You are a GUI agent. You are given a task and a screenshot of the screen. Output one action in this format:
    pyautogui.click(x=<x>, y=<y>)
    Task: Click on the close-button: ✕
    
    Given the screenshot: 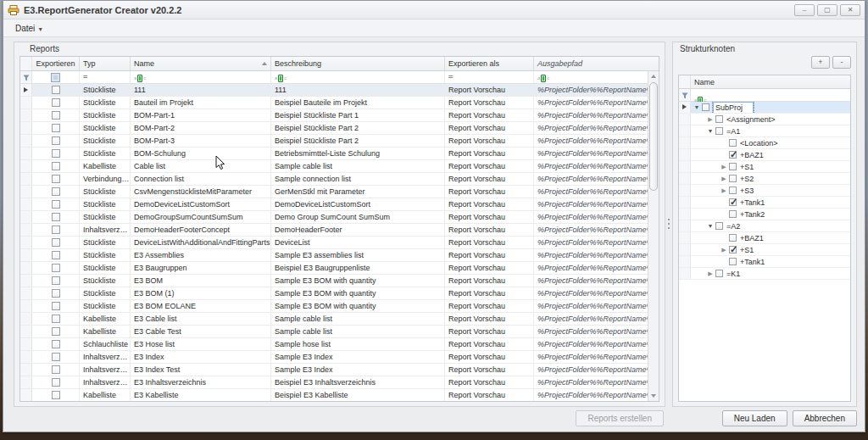 What is the action you would take?
    pyautogui.click(x=850, y=10)
    